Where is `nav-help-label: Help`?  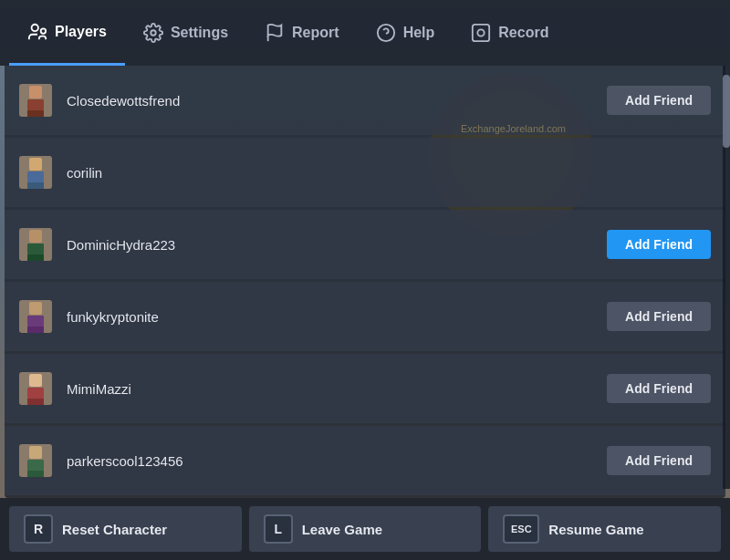 nav-help-label: Help is located at coordinates (420, 33).